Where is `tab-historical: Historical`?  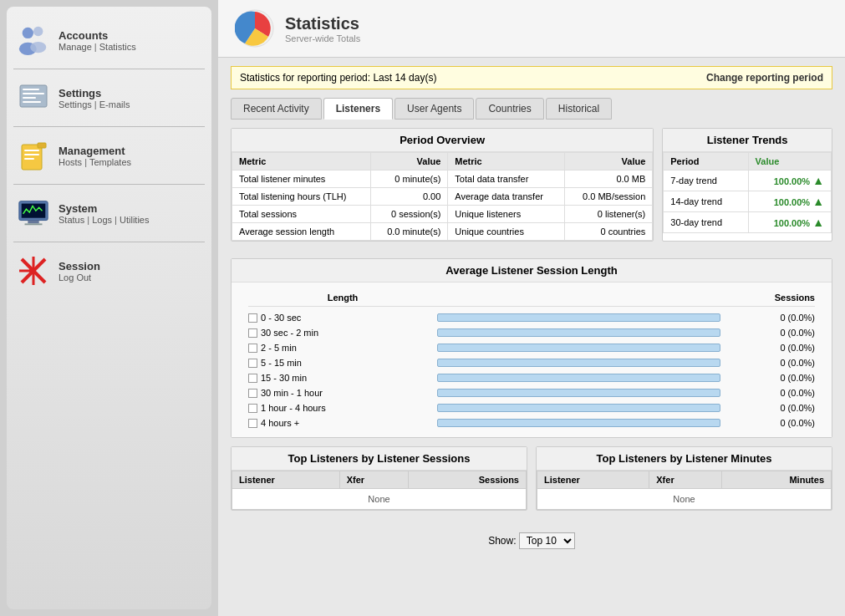 tab-historical: Historical is located at coordinates (578, 109).